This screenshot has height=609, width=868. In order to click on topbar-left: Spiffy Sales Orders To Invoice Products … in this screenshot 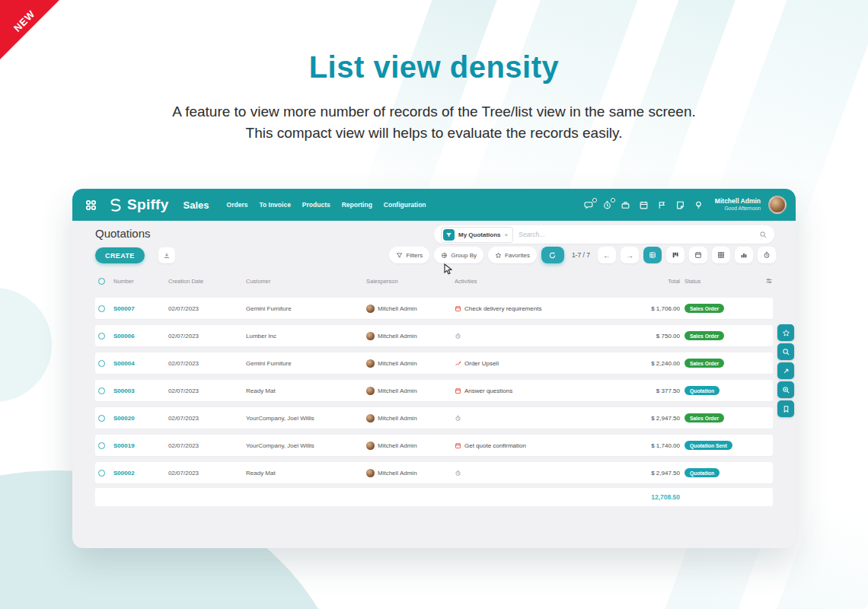, I will do `click(328, 205)`.